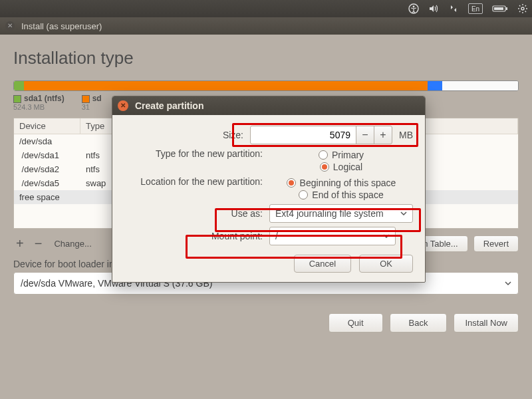 The width and height of the screenshot is (532, 399). Describe the element at coordinates (342, 183) in the screenshot. I see `radio-beginning: Beginning of this space` at that location.